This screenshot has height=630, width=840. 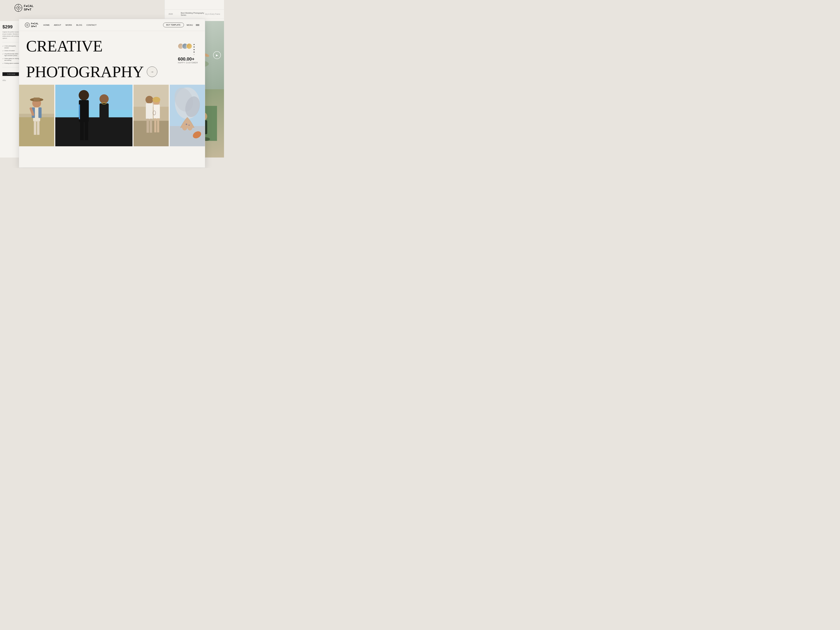 I want to click on avatar-group, so click(x=184, y=46).